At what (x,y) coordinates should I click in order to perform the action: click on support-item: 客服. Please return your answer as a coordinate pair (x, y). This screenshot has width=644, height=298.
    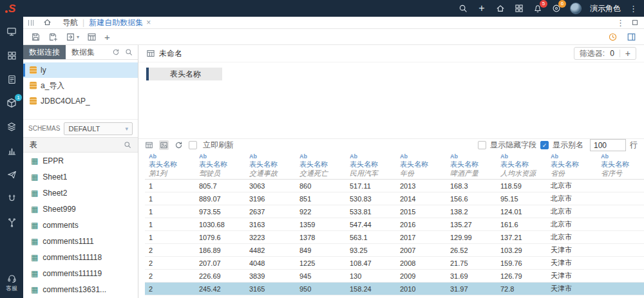
    Looking at the image, I should click on (12, 283).